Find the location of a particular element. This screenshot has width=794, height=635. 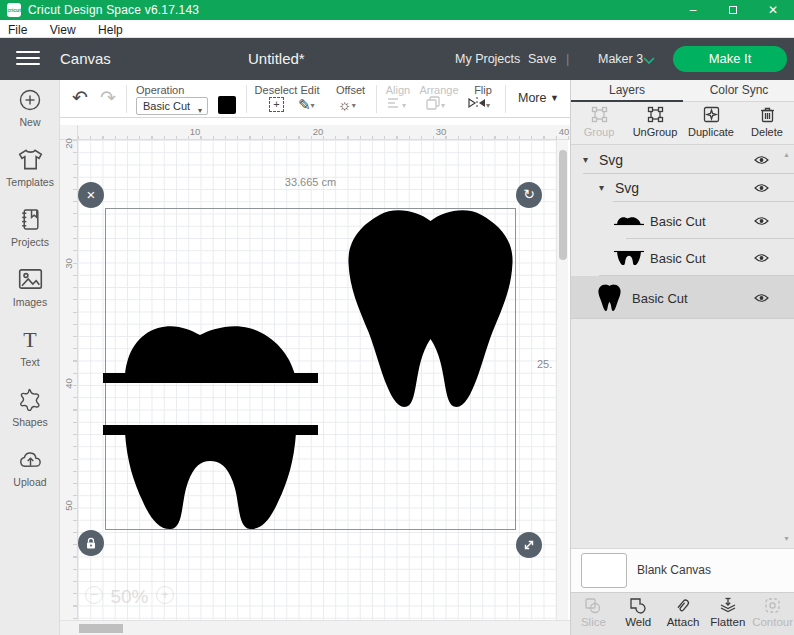

maximize-button is located at coordinates (733, 10).